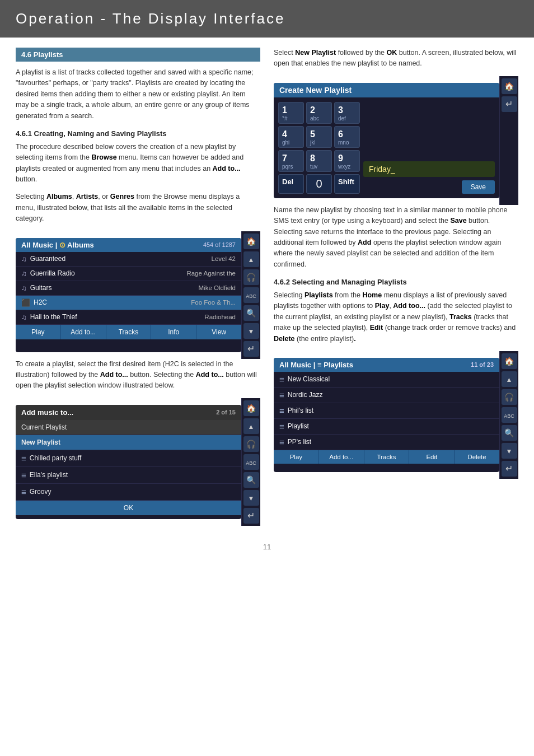  Describe the element at coordinates (297, 457) in the screenshot. I see `pl-play-btn: Play` at that location.